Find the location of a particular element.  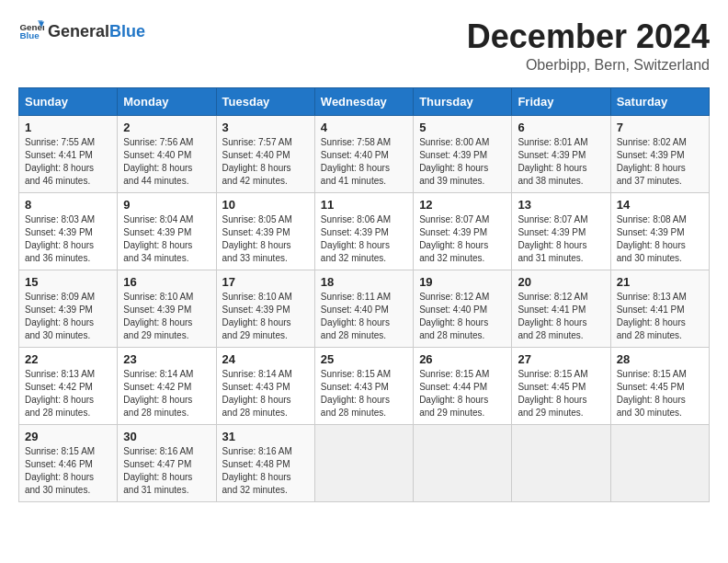

day-info: Sunrise: 8:12 AMSunset: 4:40 PMDaylight:… is located at coordinates (454, 316).